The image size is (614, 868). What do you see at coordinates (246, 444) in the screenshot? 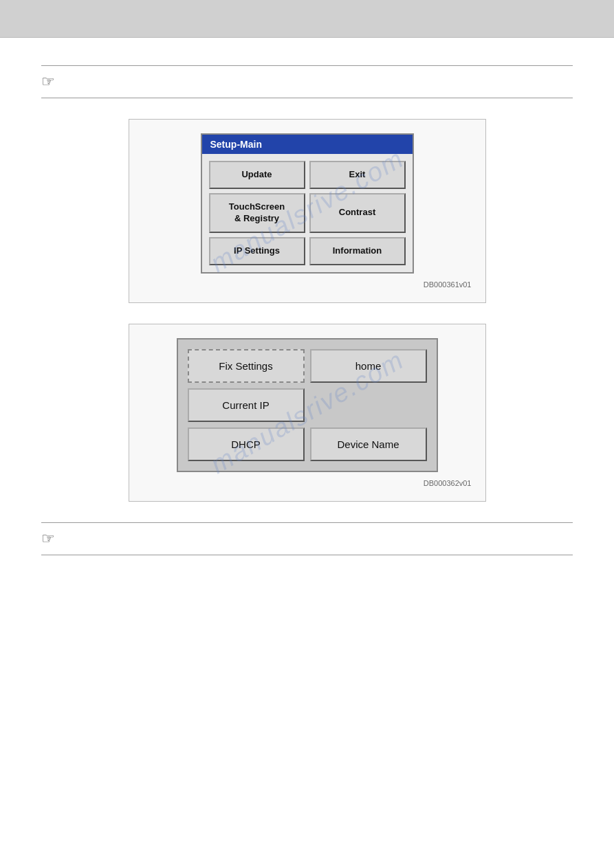
I see `dhcp-button: DHCP` at bounding box center [246, 444].